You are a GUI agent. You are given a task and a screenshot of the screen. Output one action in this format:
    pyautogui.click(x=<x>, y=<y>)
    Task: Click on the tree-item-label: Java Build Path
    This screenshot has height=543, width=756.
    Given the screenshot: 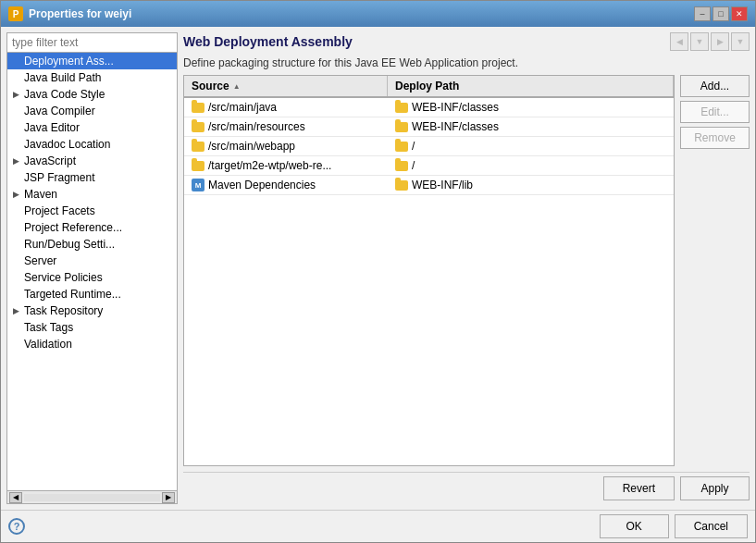 What is the action you would take?
    pyautogui.click(x=63, y=78)
    